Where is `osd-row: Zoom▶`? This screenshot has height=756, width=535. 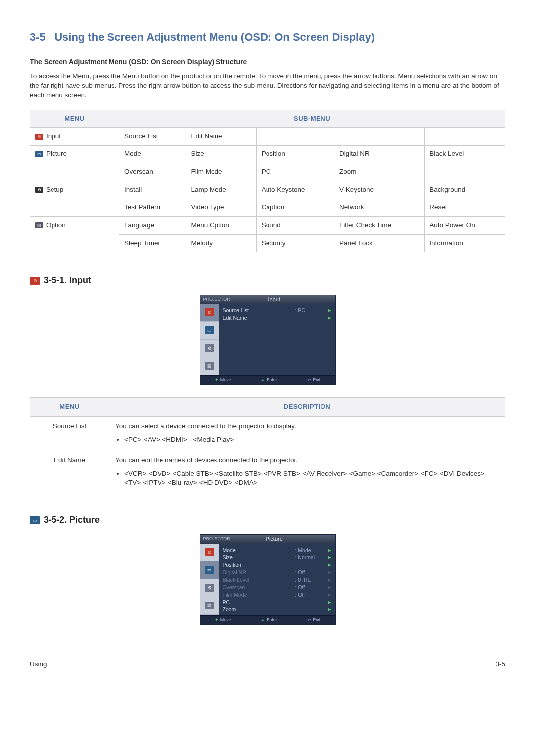 osd-row: Zoom▶ is located at coordinates (277, 610).